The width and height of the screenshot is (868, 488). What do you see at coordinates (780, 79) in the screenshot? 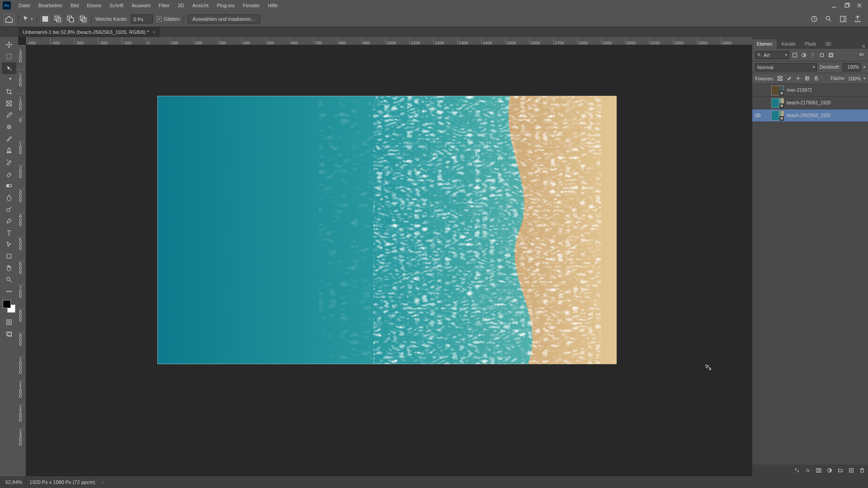
I see `lock-pixels-icon` at bounding box center [780, 79].